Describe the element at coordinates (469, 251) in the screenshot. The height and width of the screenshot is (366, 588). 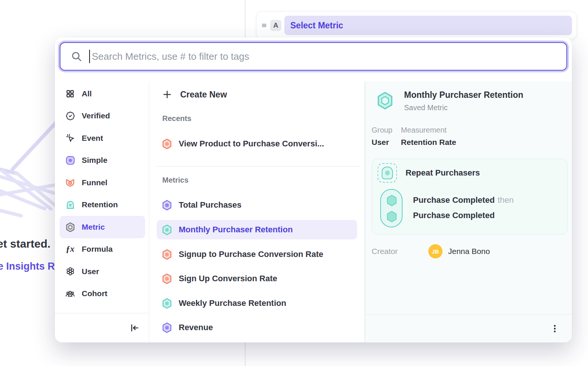
I see `creator-name: Jenna Bono` at that location.